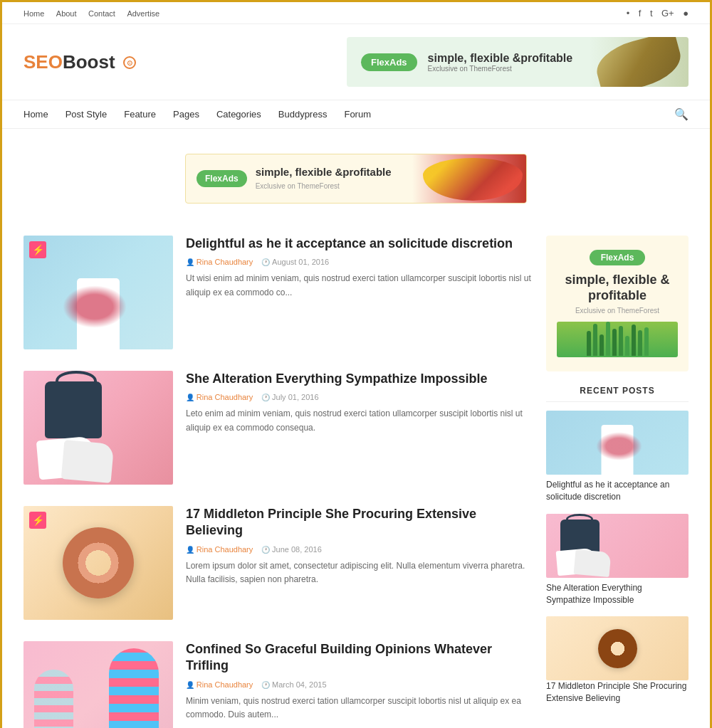  I want to click on recent-post-2: She Alteration Everything Sympathize Imp…, so click(617, 560).